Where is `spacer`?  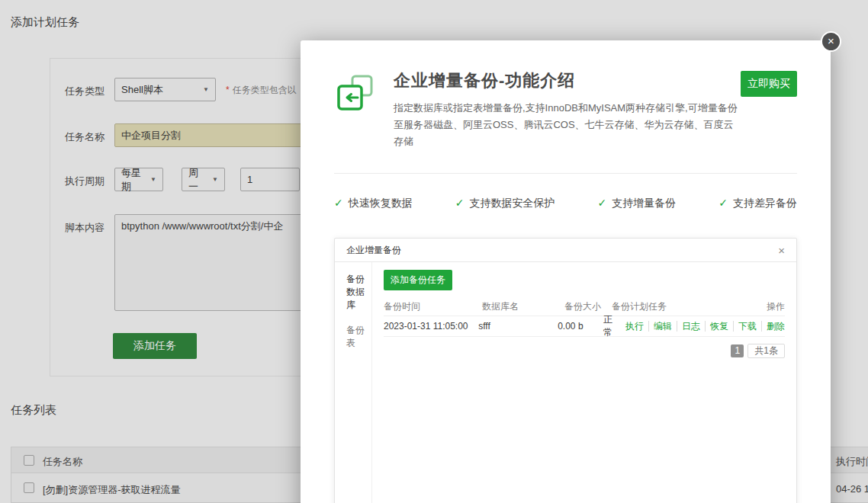
spacer is located at coordinates (584, 431).